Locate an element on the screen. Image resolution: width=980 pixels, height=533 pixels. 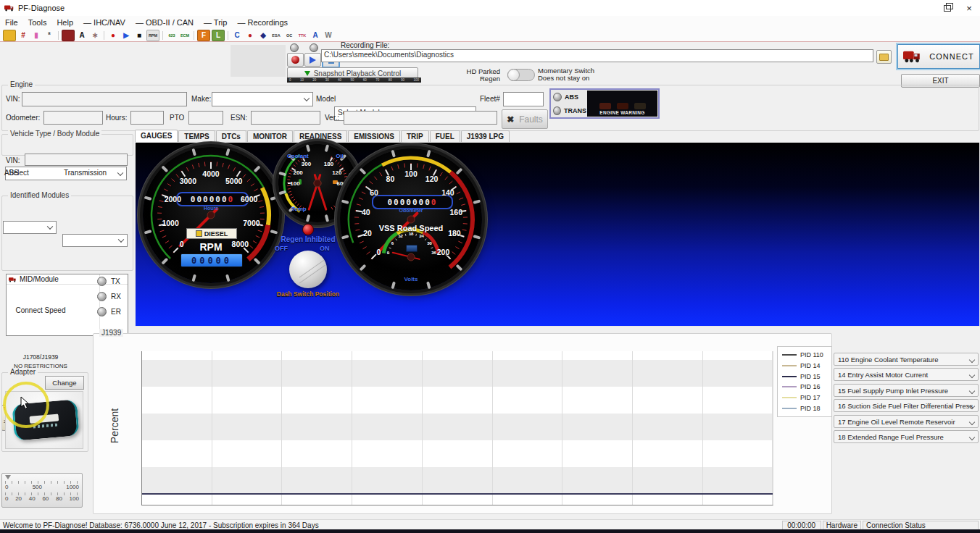
gauge-tick-label: 180 is located at coordinates (454, 233).